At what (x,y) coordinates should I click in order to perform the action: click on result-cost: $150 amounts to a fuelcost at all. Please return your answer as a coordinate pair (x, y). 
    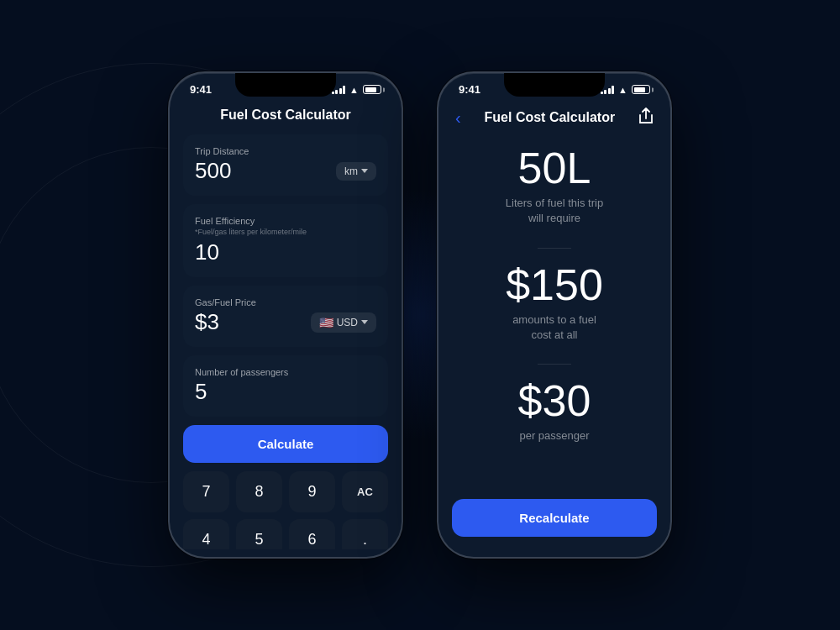
    Looking at the image, I should click on (554, 302).